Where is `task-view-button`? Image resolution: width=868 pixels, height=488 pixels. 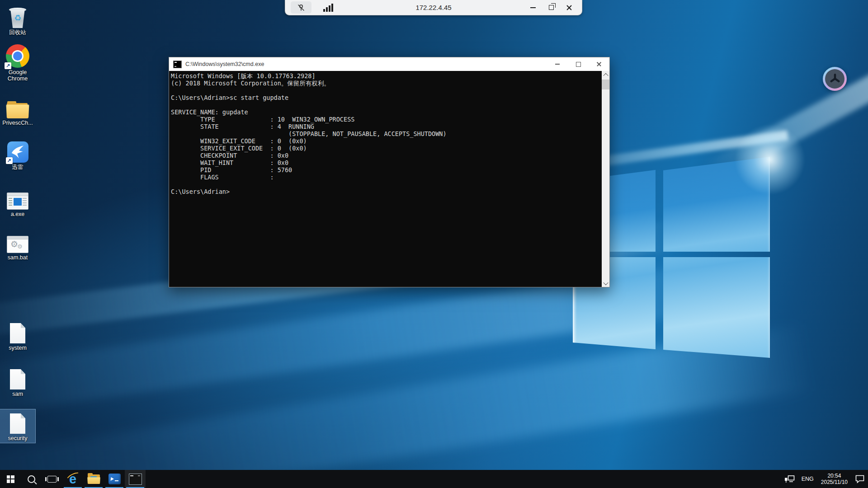
task-view-button is located at coordinates (52, 479).